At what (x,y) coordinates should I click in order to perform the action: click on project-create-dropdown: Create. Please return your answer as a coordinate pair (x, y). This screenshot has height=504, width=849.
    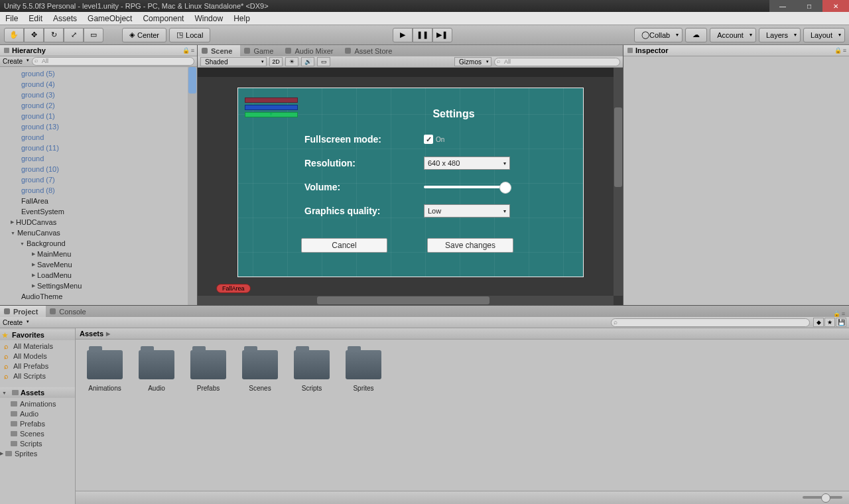
    Looking at the image, I should click on (16, 322).